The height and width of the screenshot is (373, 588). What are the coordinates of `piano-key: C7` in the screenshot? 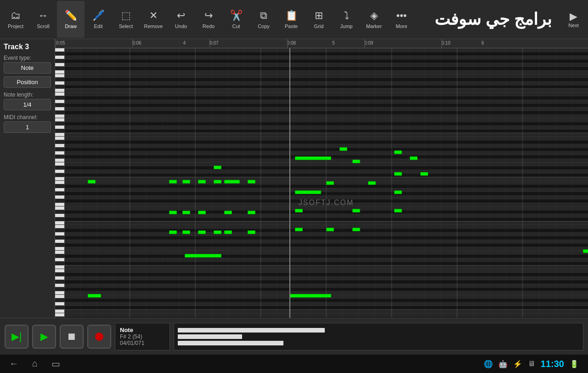 It's located at (60, 135).